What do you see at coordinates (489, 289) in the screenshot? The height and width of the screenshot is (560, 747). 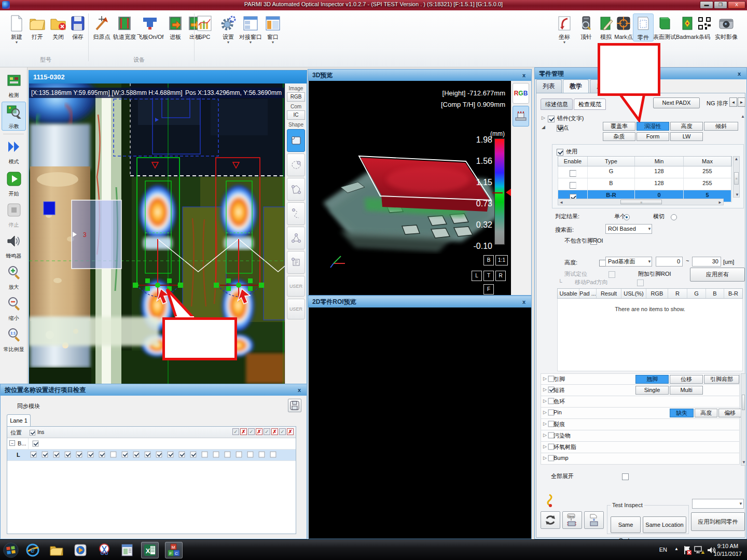 I see `view-front-button: F` at bounding box center [489, 289].